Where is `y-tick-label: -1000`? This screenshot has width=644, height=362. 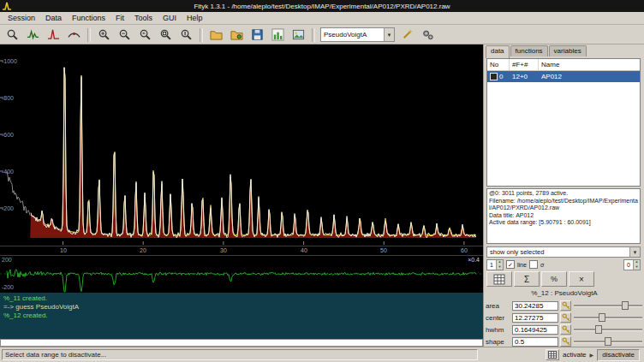
y-tick-label: -1000 is located at coordinates (9, 62).